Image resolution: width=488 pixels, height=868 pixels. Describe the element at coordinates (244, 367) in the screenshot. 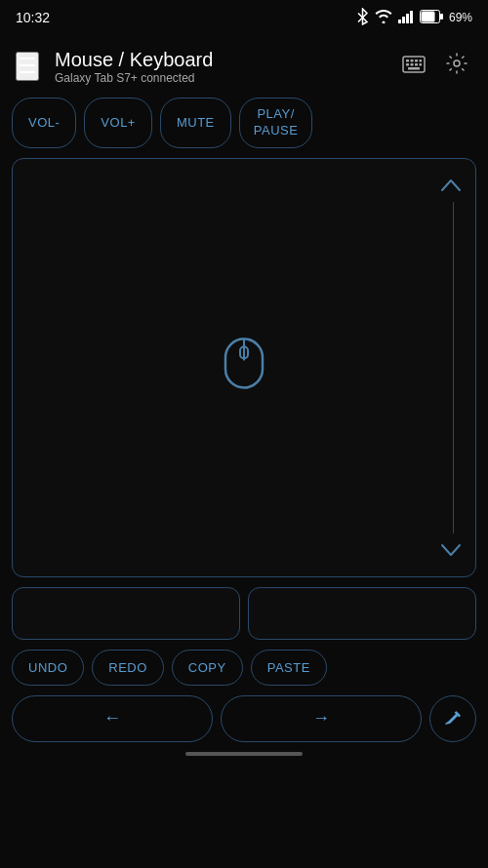

I see `mouse-icon` at that location.